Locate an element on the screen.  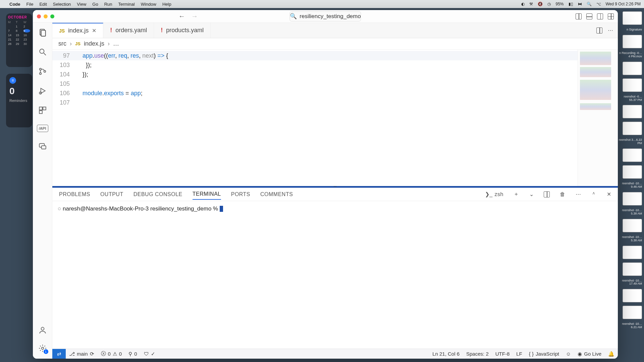
breadcrumb-folder: src is located at coordinates (62, 44).